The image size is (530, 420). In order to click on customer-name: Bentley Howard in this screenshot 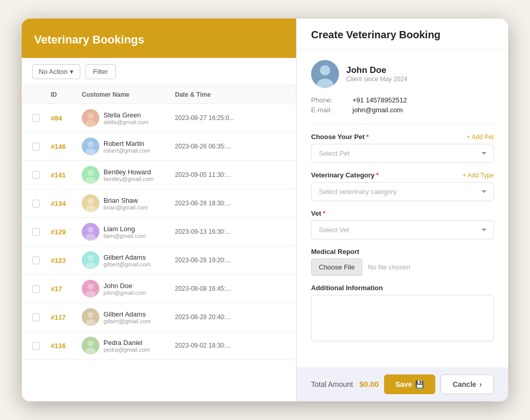, I will do `click(128, 172)`.